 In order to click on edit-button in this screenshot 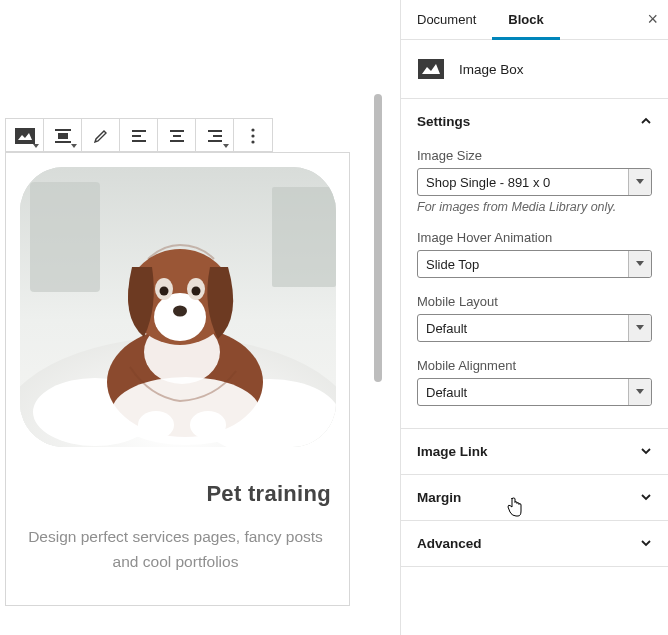, I will do `click(101, 136)`.